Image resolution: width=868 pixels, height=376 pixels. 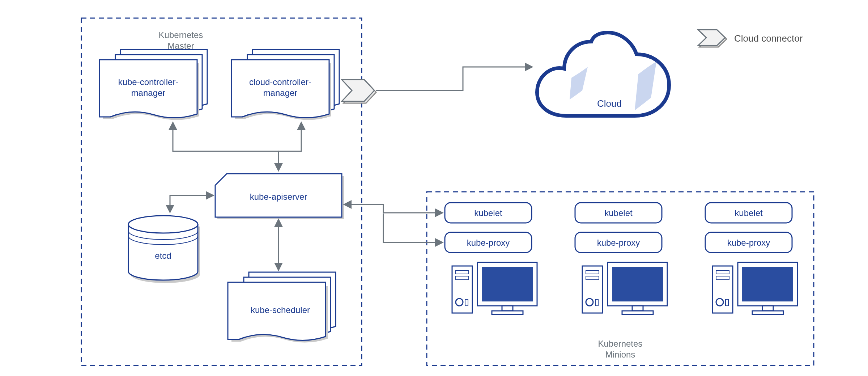 I want to click on legend-cloud-connector: Cloud connector, so click(x=750, y=38).